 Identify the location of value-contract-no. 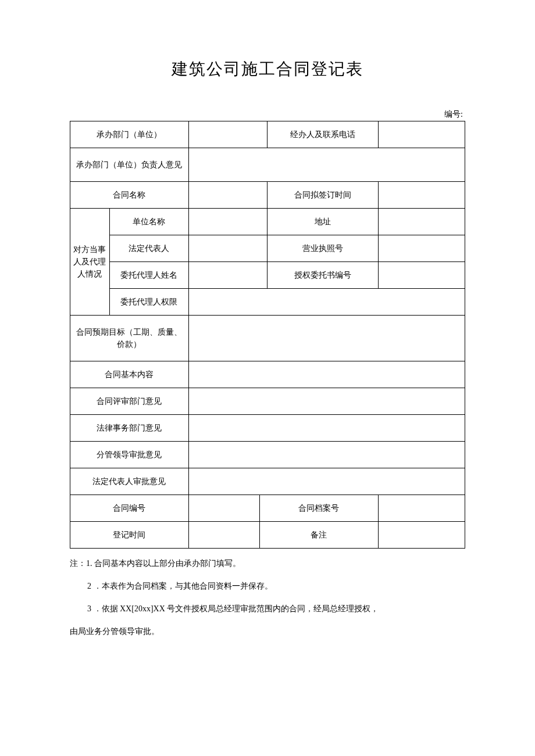
(224, 508).